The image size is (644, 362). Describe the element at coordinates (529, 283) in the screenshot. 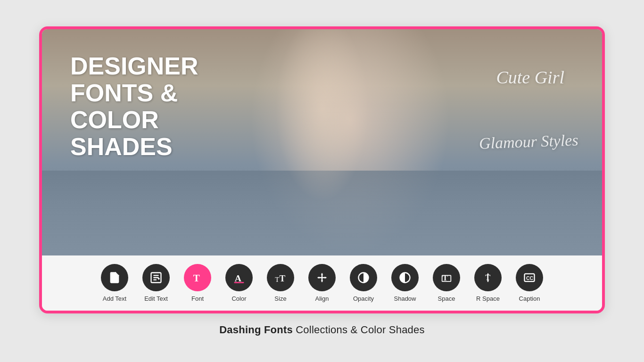

I see `caption-tool: CC Caption` at that location.